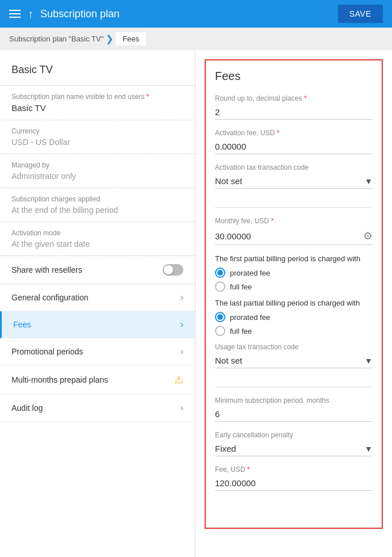 The width and height of the screenshot is (392, 557). Describe the element at coordinates (294, 76) in the screenshot. I see `fees-title: Fees` at that location.